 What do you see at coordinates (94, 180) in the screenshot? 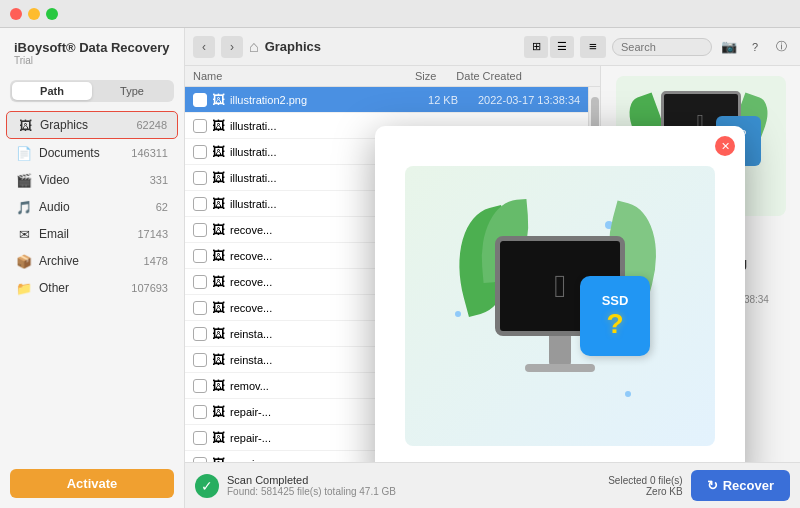
I see `sidebar-item-label: Video` at bounding box center [94, 180].